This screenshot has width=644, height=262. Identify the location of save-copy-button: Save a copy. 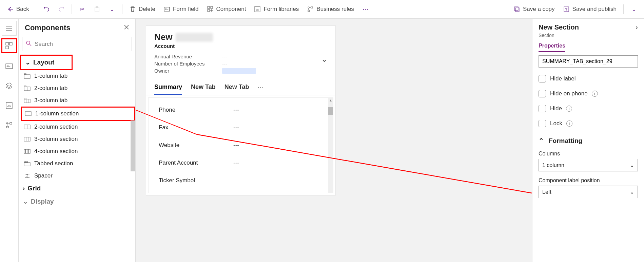
(534, 9).